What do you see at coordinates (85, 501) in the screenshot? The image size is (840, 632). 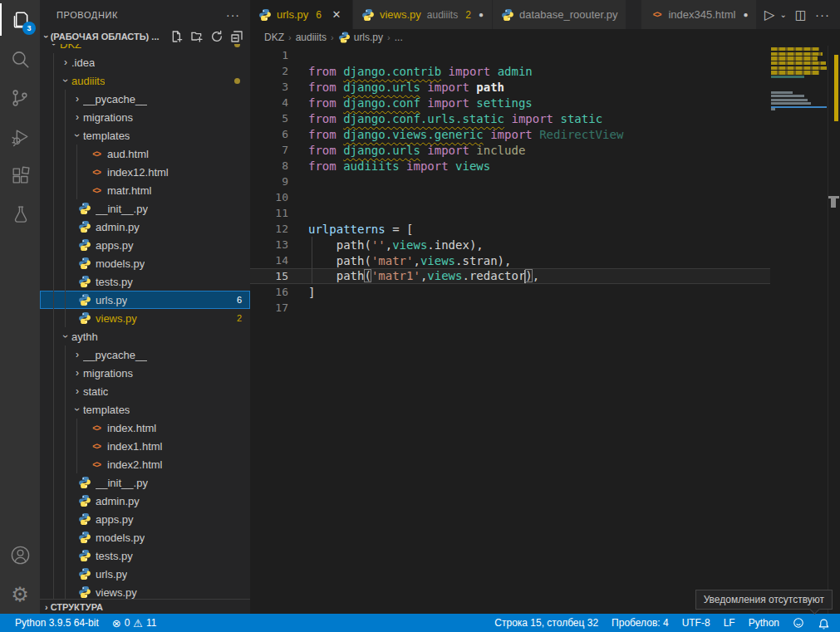 I see `python-file-icon` at bounding box center [85, 501].